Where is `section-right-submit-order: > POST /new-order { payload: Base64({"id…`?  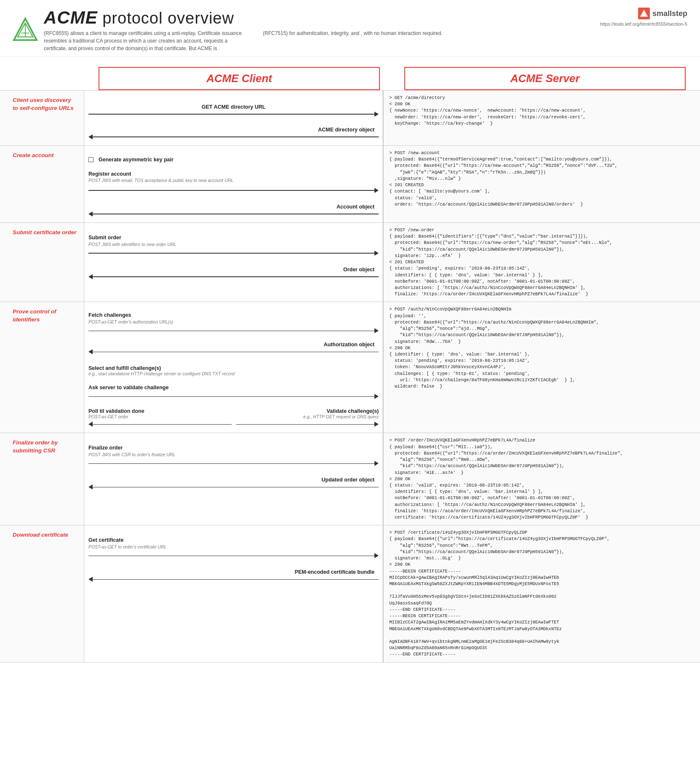 section-right-submit-order: > POST /new-order { payload: Base64({"id… is located at coordinates (542, 262).